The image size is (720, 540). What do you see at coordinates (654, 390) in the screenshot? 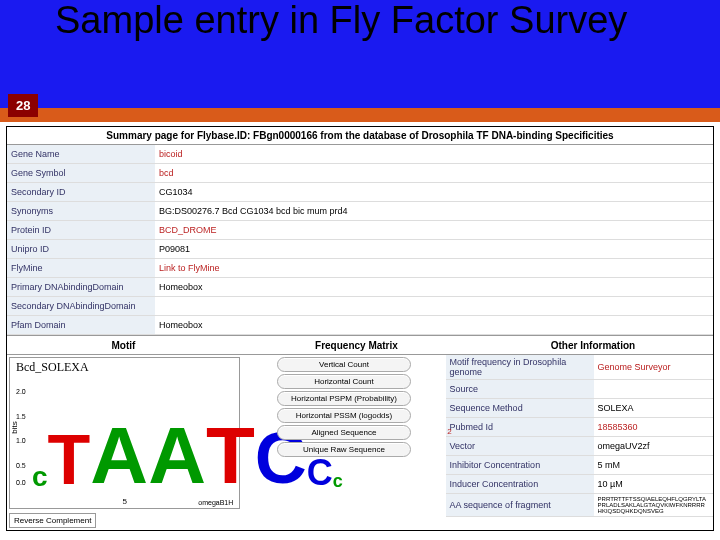
I see `info-value` at bounding box center [654, 390].